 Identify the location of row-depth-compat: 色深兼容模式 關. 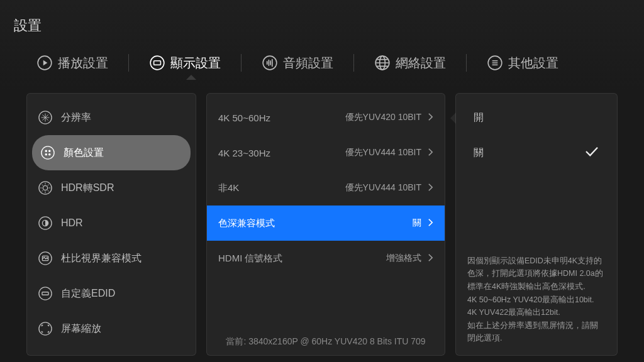
(326, 223).